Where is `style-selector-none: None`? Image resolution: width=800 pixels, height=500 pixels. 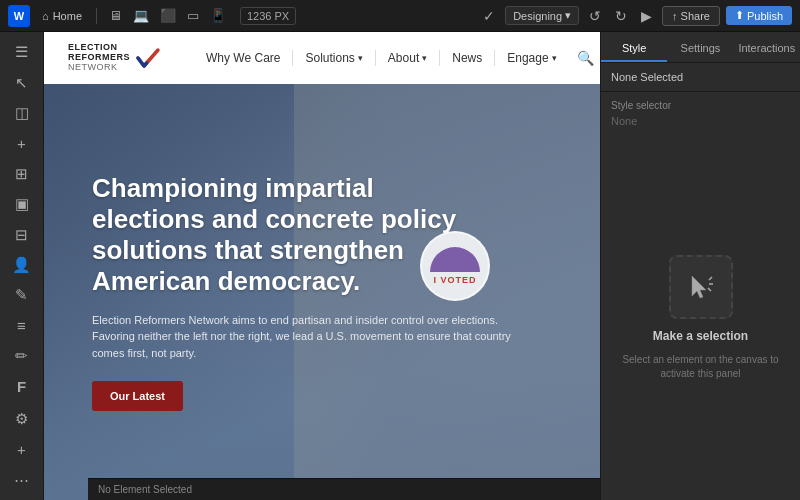 style-selector-none: None is located at coordinates (700, 125).